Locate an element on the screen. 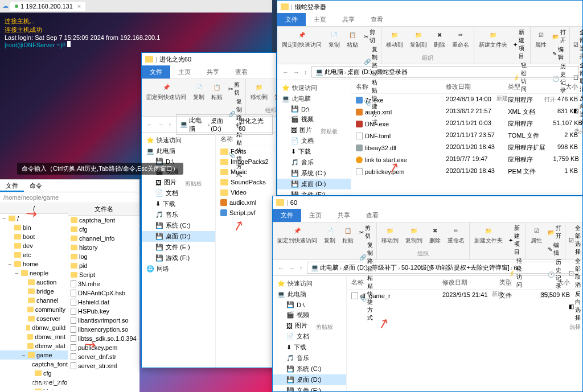  copy-to-button: 📁复制到 is located at coordinates (414, 234).